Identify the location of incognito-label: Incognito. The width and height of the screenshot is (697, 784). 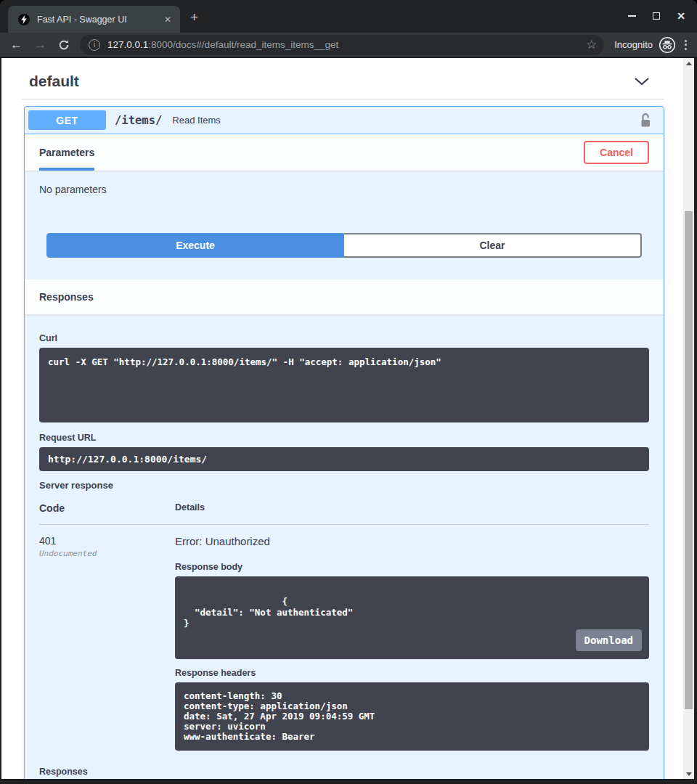
(633, 45).